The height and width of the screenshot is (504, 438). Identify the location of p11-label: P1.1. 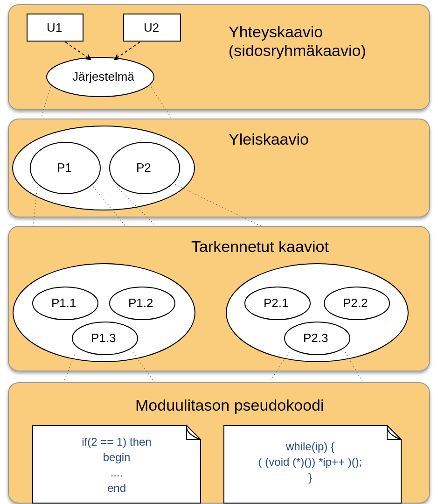
(64, 303).